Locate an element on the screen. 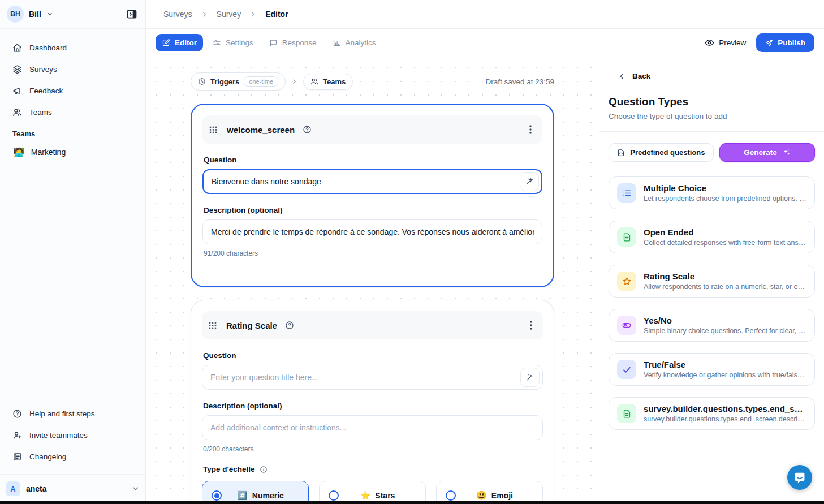 The height and width of the screenshot is (504, 824). tab-analytics: Analytics is located at coordinates (354, 43).